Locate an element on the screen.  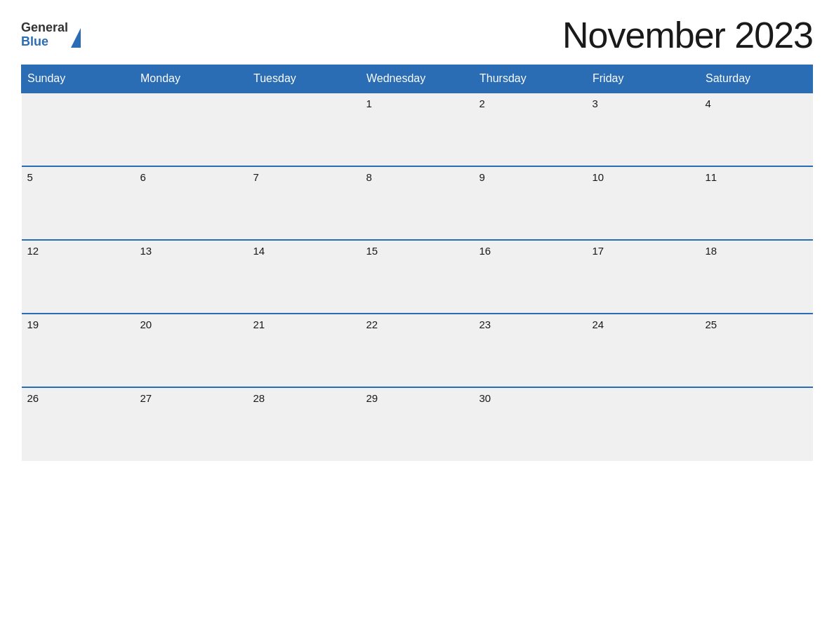
calendar-week-row: 2627282930 is located at coordinates (417, 424).